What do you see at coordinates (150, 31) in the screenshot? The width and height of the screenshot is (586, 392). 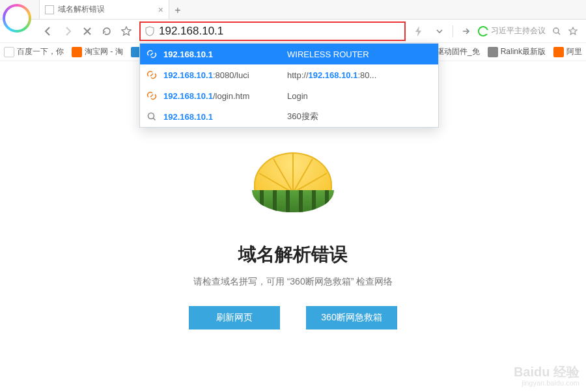 I see `shield-icon` at bounding box center [150, 31].